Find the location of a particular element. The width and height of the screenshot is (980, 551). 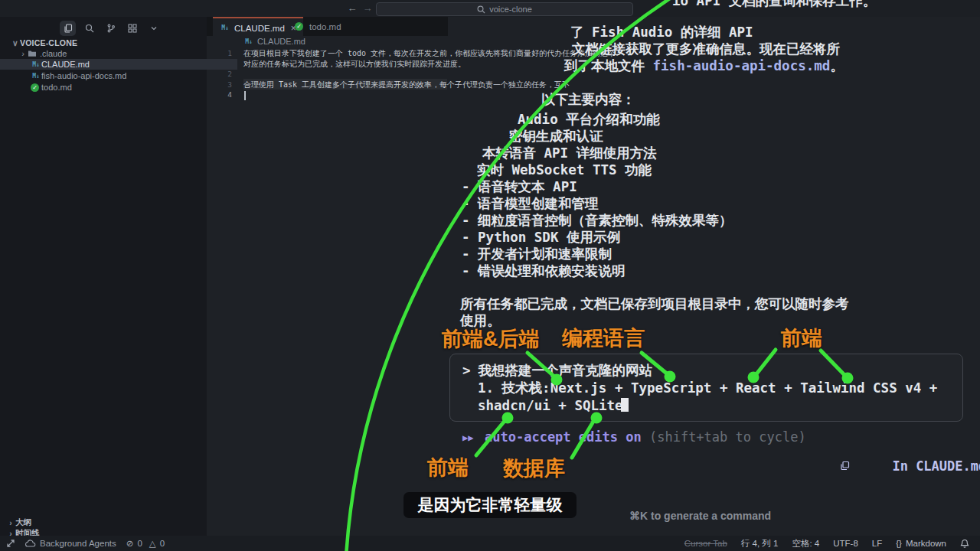

sidebar-item-fish-audio-api-docs: M↓ fish-audio-api-docs.md is located at coordinates (119, 76).